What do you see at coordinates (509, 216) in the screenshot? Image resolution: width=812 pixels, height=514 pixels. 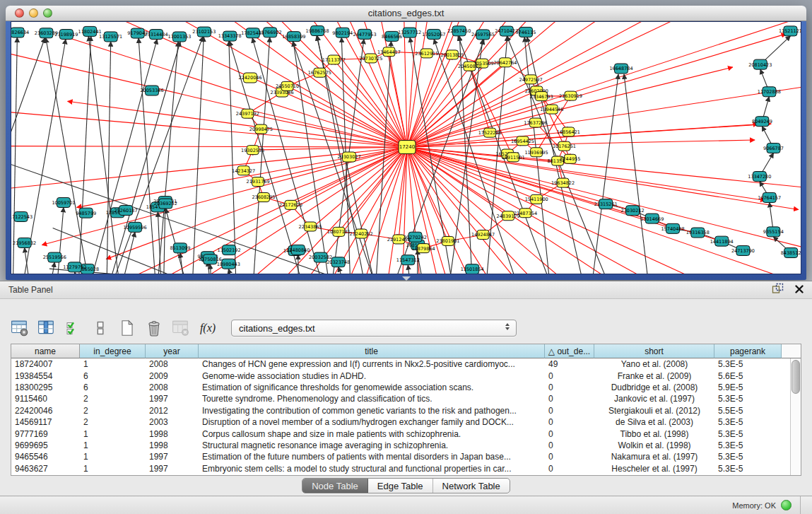 I see `svg-text: 24839179` at bounding box center [509, 216].